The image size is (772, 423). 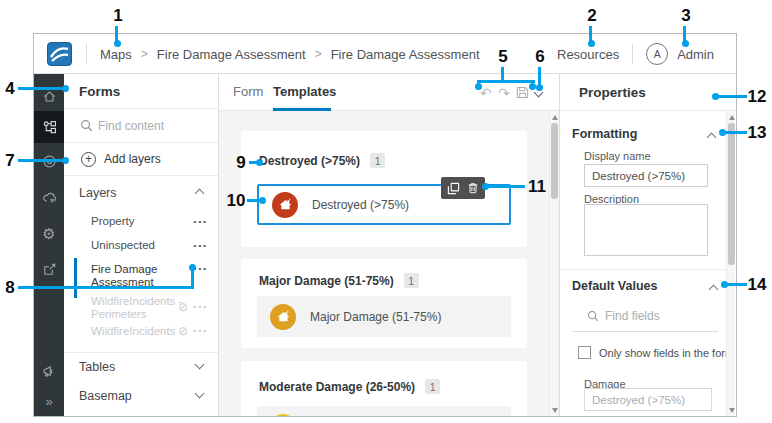 I want to click on tab-templates: Templates, so click(x=304, y=92).